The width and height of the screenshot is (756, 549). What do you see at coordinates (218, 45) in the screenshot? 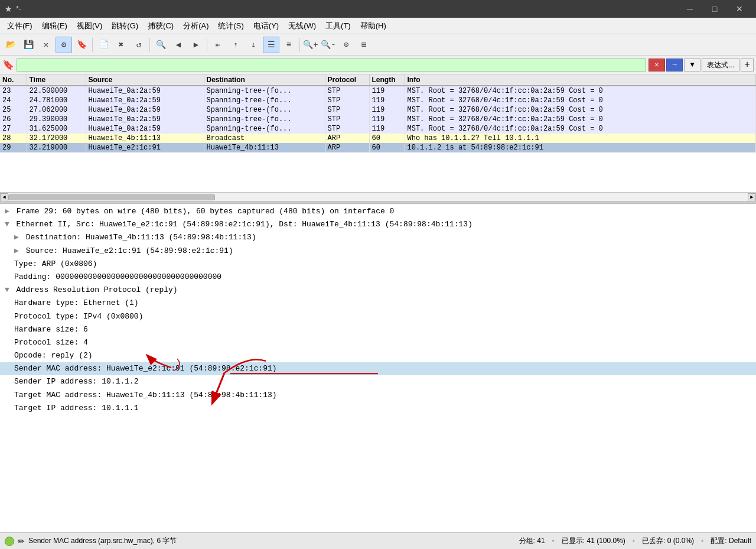
I see `tb-align-left: ⇤` at bounding box center [218, 45].